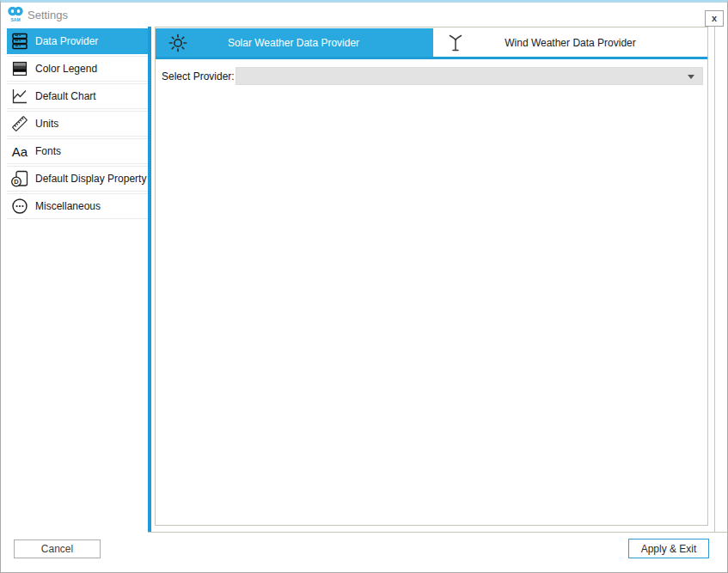 Image resolution: width=728 pixels, height=573 pixels. I want to click on sidebar-item-label: Default Chart, so click(65, 96).